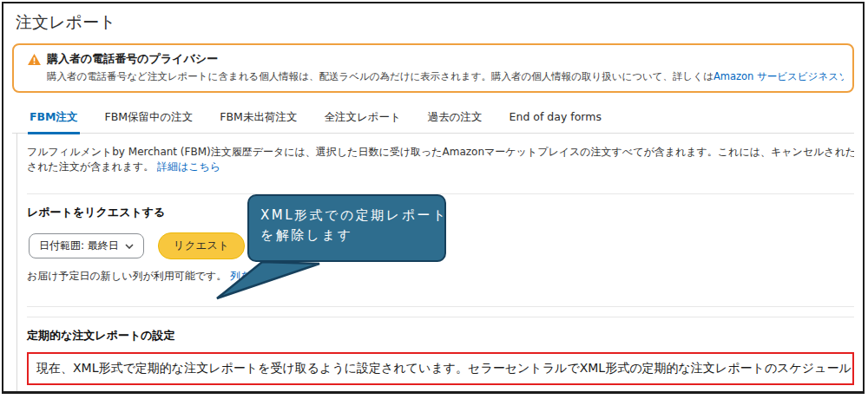 This screenshot has height=399, width=868. Describe the element at coordinates (441, 336) in the screenshot. I see `scheduled-report-heading: 定期的な注文レポートの設定` at that location.